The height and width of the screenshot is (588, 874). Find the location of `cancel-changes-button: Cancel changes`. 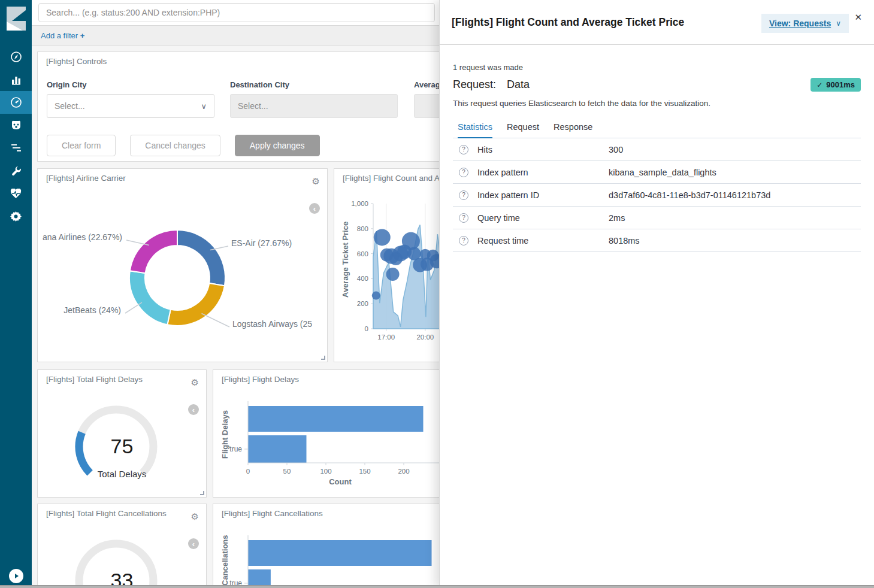

cancel-changes-button: Cancel changes is located at coordinates (175, 146).